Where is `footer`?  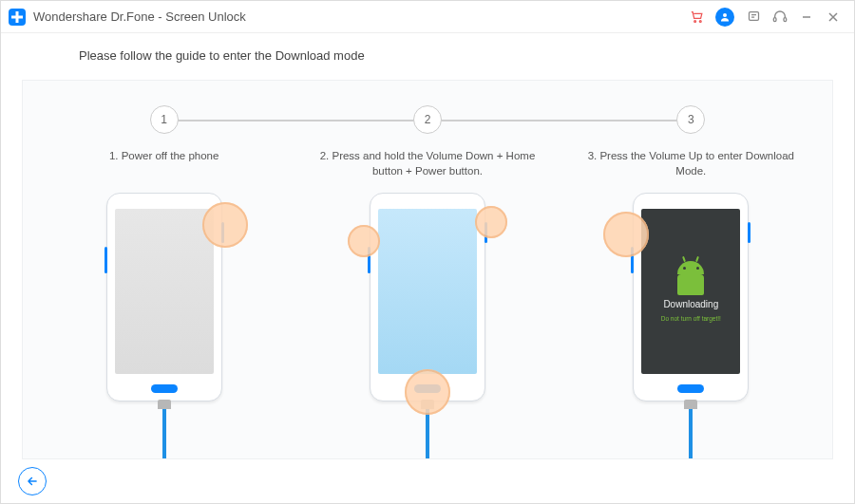
footer is located at coordinates (428, 481).